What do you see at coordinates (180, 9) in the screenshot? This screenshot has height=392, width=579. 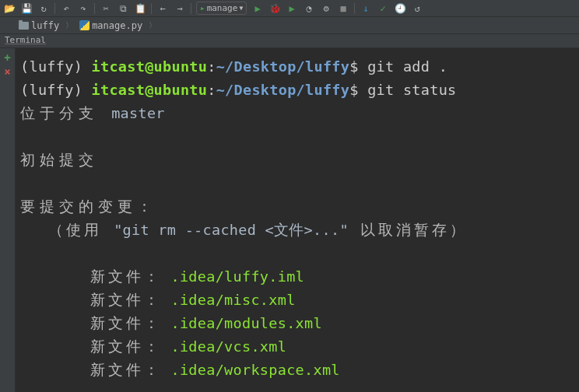 I see `forward-icon: →` at bounding box center [180, 9].